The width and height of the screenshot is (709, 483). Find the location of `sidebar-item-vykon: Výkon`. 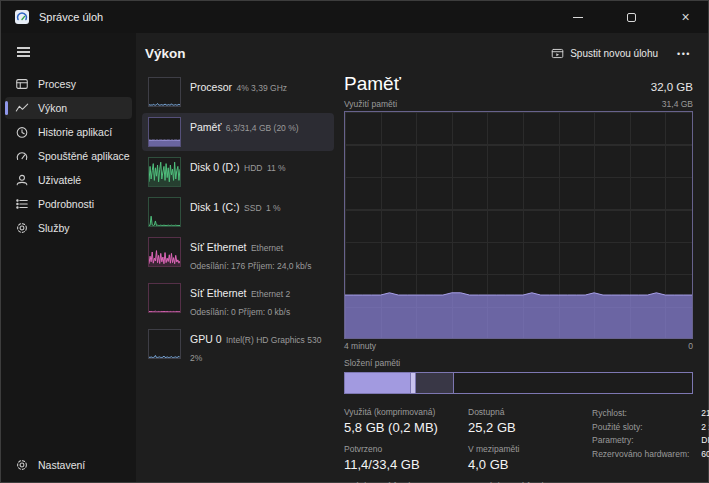

sidebar-item-vykon: Výkon is located at coordinates (68, 108).